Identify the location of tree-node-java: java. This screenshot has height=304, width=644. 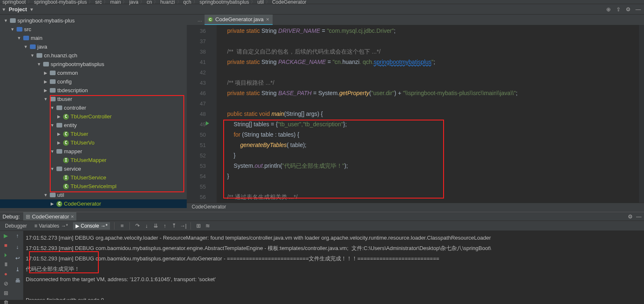
(93, 47).